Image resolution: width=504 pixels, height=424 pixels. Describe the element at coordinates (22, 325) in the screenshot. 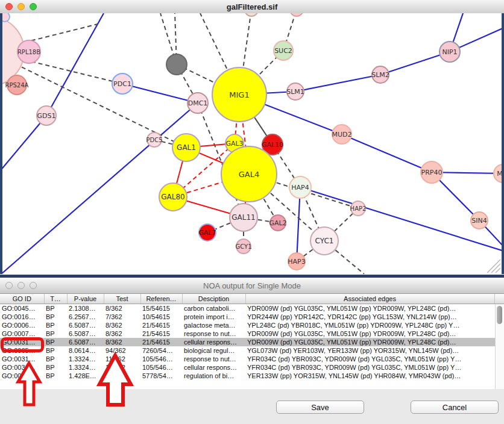

I see `cell-go_id: GO:0006…` at that location.